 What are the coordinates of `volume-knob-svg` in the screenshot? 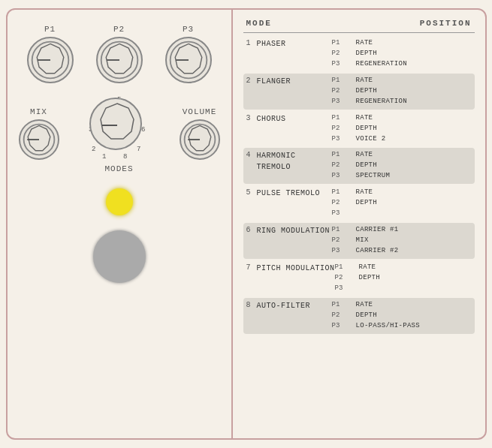 It's located at (200, 140).